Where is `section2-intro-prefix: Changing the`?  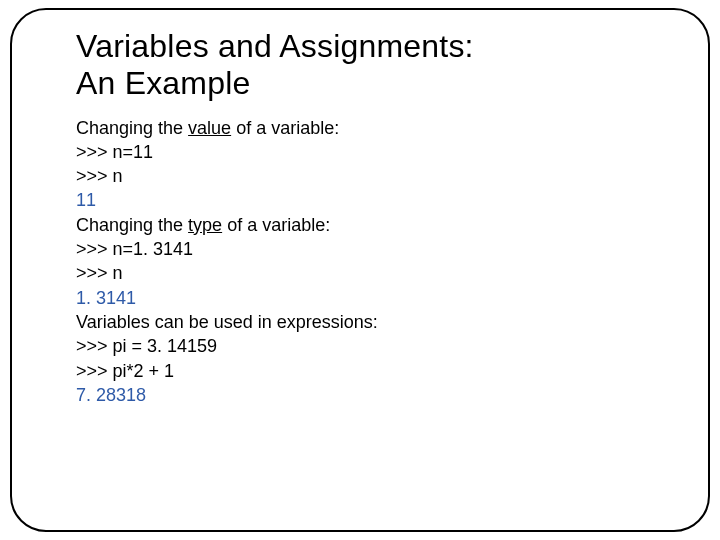
section2-intro-prefix: Changing the is located at coordinates (132, 225).